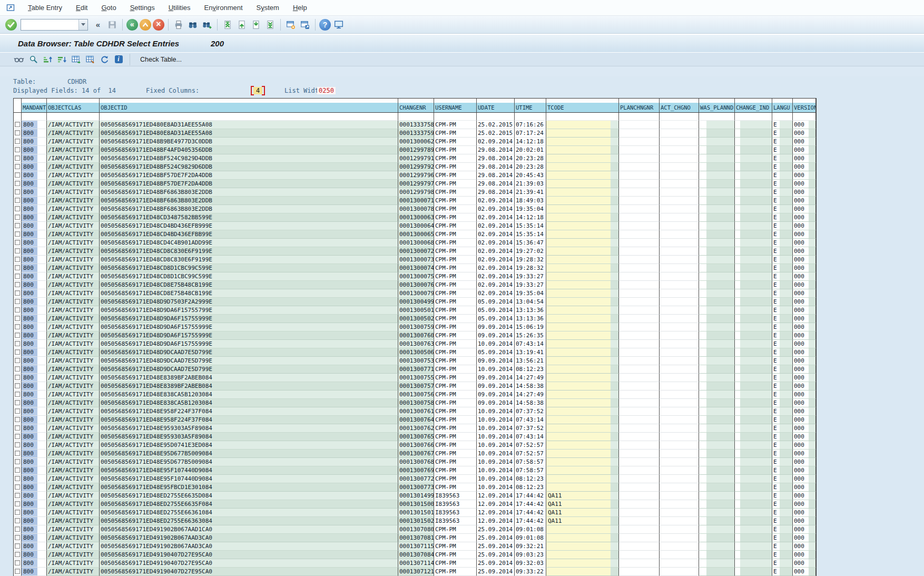  I want to click on cell-utime: 19:35:04, so click(530, 209).